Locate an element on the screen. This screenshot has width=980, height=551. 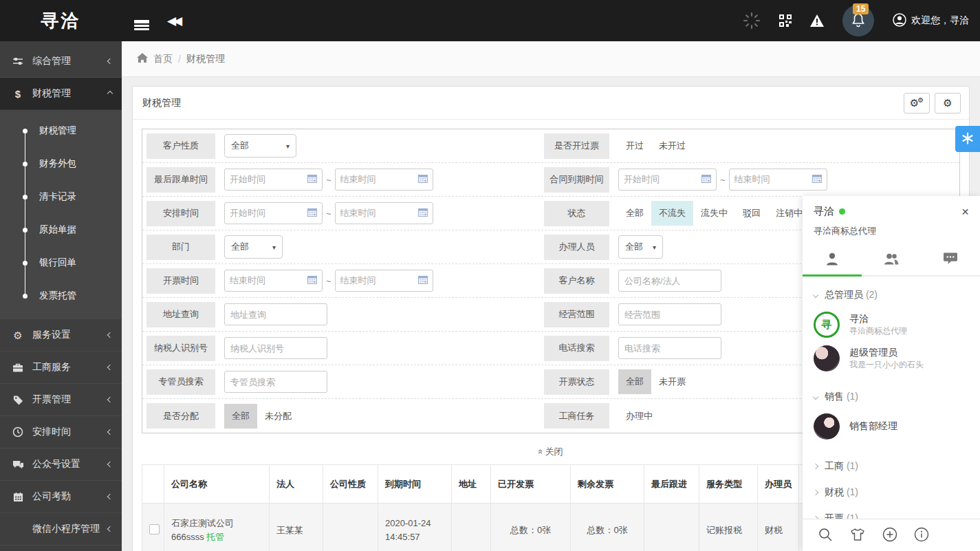
tab-groups is located at coordinates (891, 260).